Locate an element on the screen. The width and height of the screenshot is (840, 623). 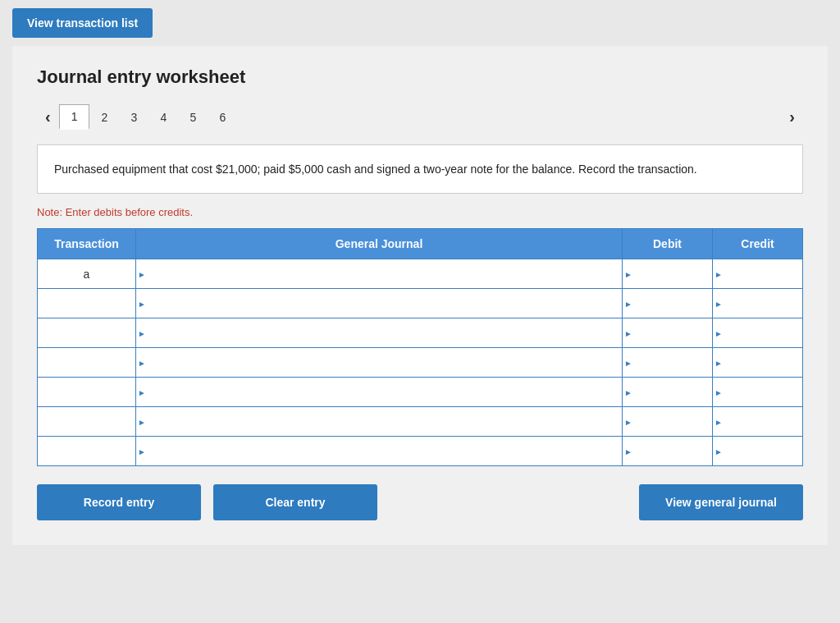
table-row: a ► ► ► is located at coordinates (420, 274).